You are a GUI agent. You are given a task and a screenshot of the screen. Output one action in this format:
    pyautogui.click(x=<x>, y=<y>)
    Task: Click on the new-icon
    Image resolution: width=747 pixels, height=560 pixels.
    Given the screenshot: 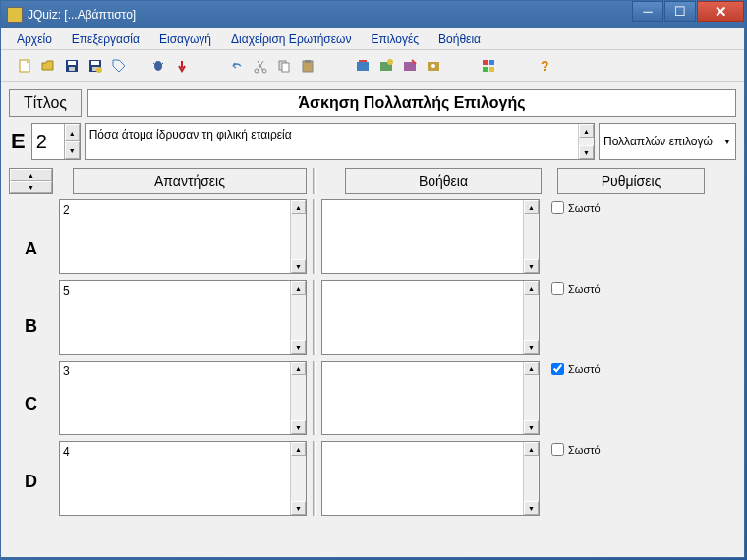 What is the action you would take?
    pyautogui.click(x=25, y=66)
    